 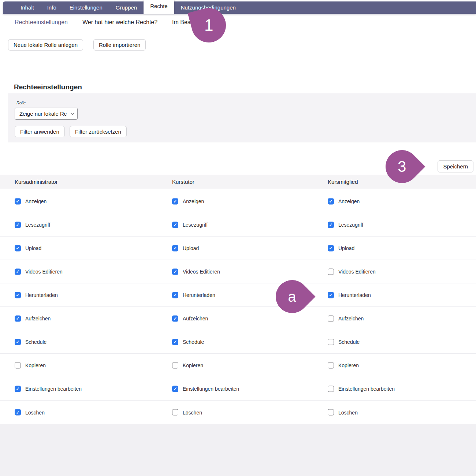 I want to click on permission-row: ✓Einstellungen bearbeiten✓Einstellungen …, so click(x=238, y=389).